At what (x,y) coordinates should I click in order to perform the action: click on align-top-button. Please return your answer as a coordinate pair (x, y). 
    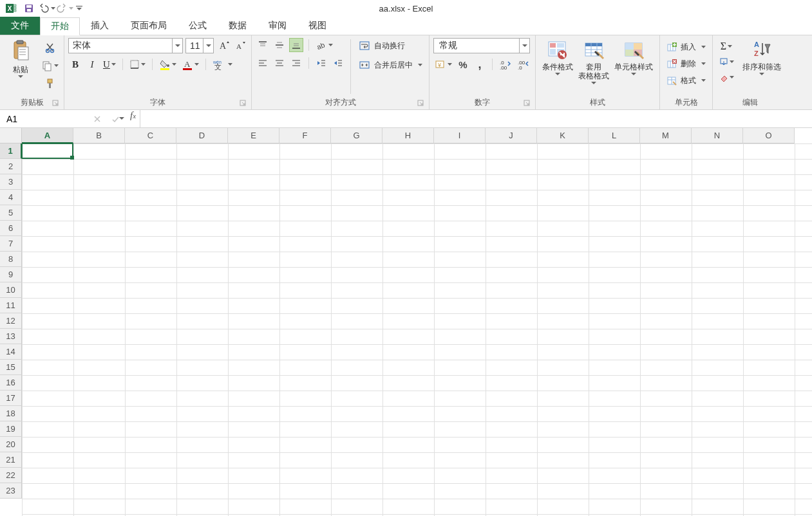
    Looking at the image, I should click on (263, 45).